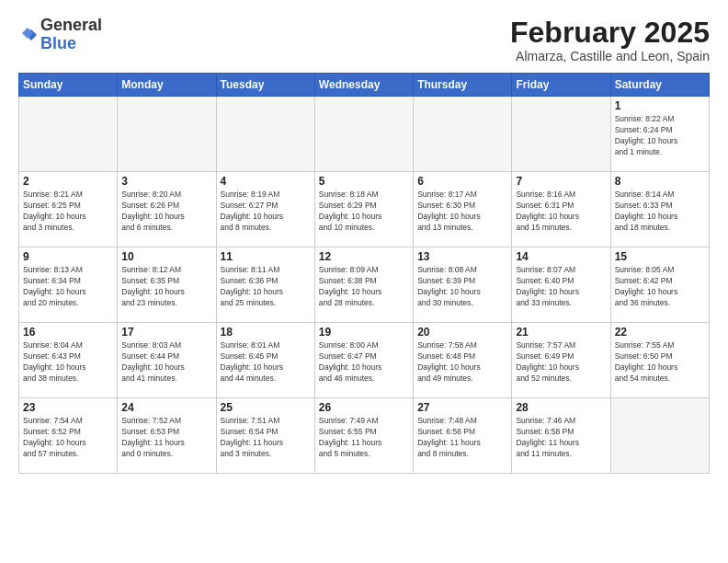 The image size is (728, 563). What do you see at coordinates (462, 362) in the screenshot?
I see `day-info: Sunrise: 7:58 AM Sunset: 6:48 PM Dayligh…` at bounding box center [462, 362].